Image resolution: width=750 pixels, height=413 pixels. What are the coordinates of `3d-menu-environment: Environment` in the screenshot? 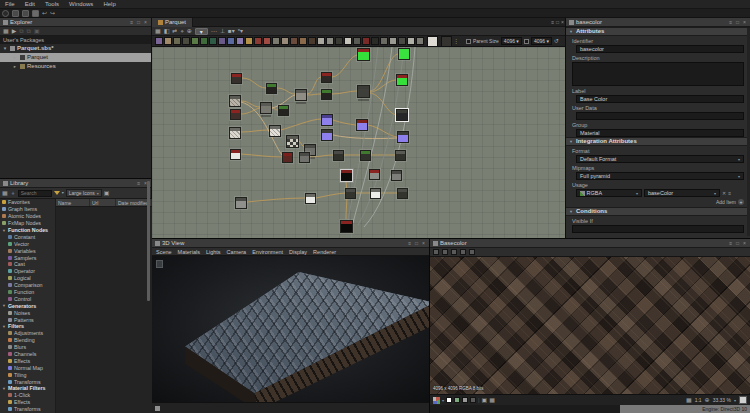 It's located at (268, 252).